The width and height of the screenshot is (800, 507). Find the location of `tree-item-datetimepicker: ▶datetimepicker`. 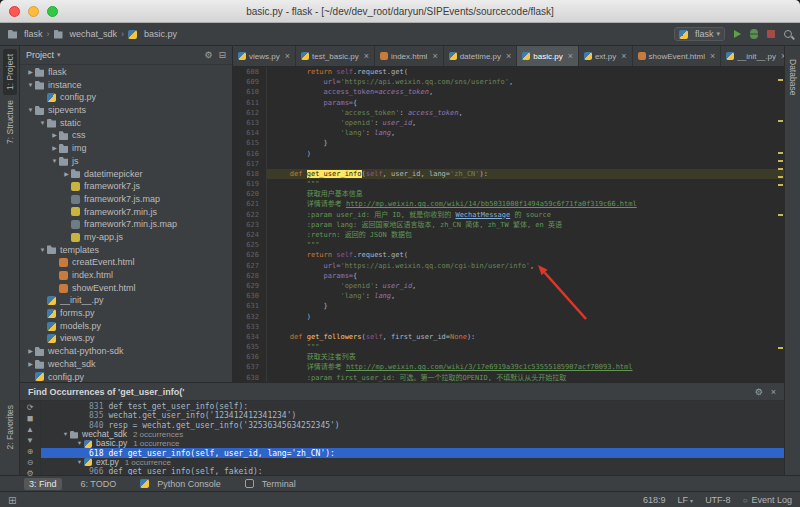

tree-item-datetimepicker: ▶datetimepicker is located at coordinates (126, 174).